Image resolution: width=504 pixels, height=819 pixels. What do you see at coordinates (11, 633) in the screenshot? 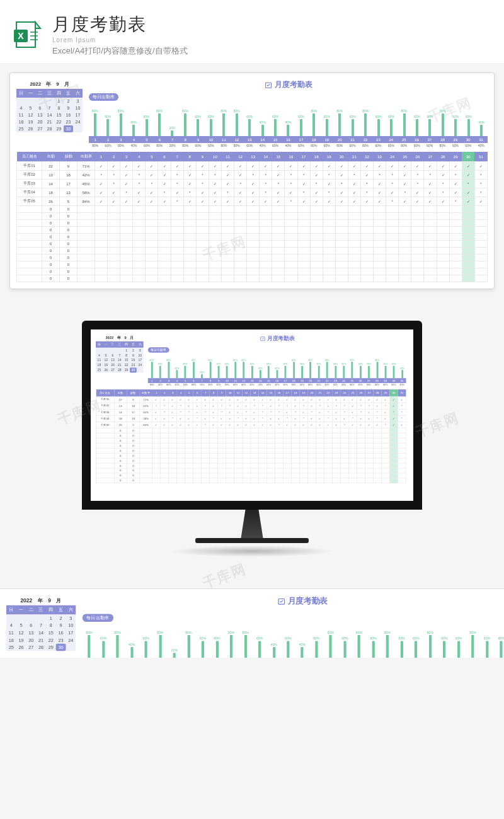
I see `calendar-day: 11` at bounding box center [11, 633].